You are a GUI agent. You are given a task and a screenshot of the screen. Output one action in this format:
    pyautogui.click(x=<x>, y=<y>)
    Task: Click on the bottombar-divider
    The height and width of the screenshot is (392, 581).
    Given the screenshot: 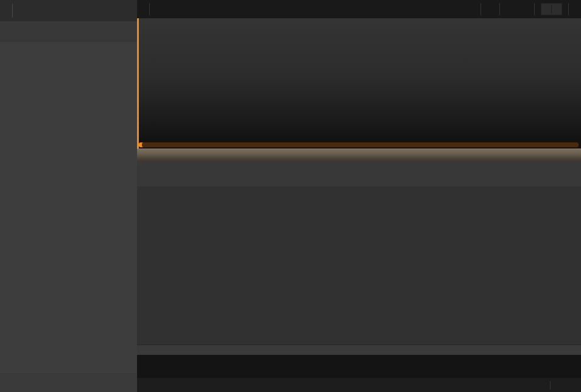 What is the action you would take?
    pyautogui.click(x=551, y=385)
    